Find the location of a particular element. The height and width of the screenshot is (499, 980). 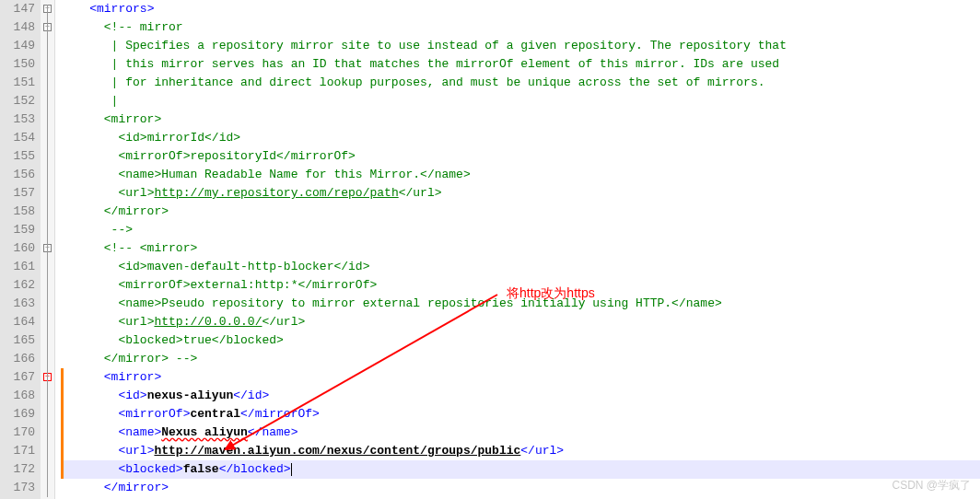

code-line: <url>http://maven.aliyun.com/nexus/conte… is located at coordinates (520, 451).